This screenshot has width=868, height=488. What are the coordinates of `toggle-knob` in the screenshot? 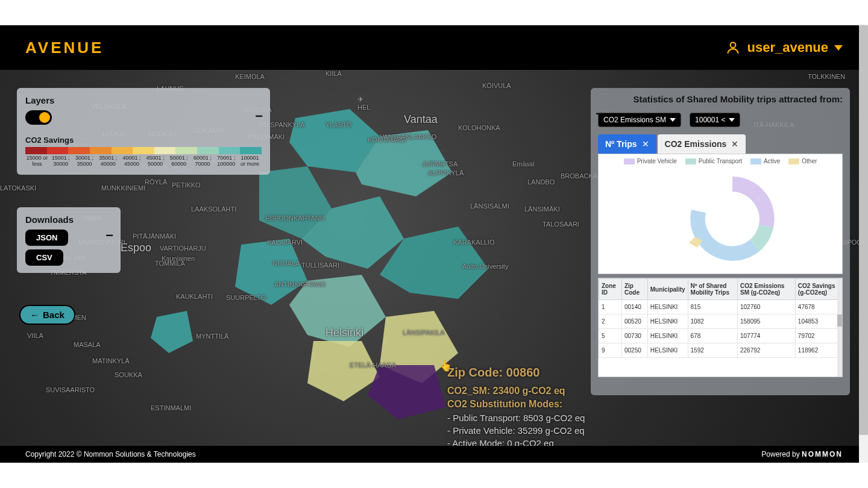 It's located at (45, 117).